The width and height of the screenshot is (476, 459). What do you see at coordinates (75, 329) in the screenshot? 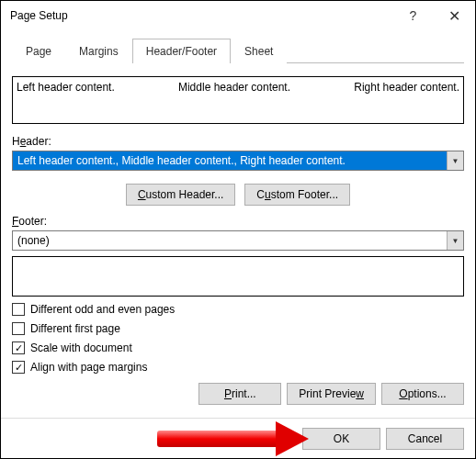
I see `checkbox-label: Different first page` at bounding box center [75, 329].